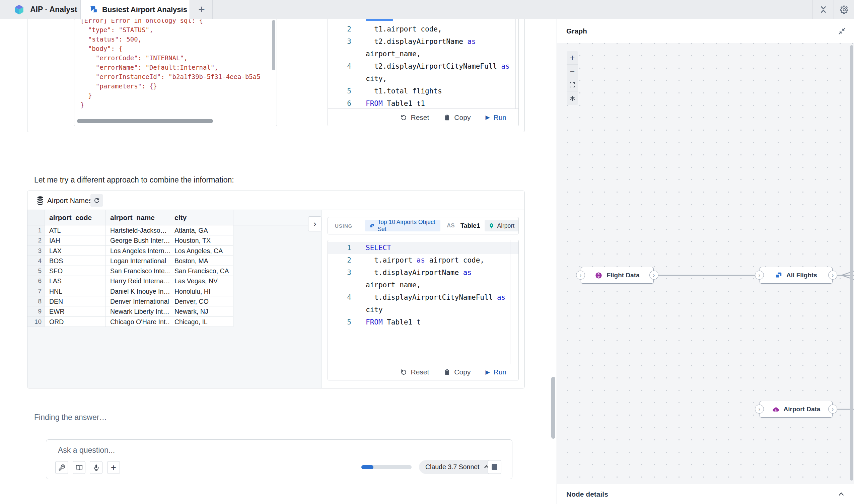  Describe the element at coordinates (75, 251) in the screenshot. I see `table-cell: LAX` at that location.